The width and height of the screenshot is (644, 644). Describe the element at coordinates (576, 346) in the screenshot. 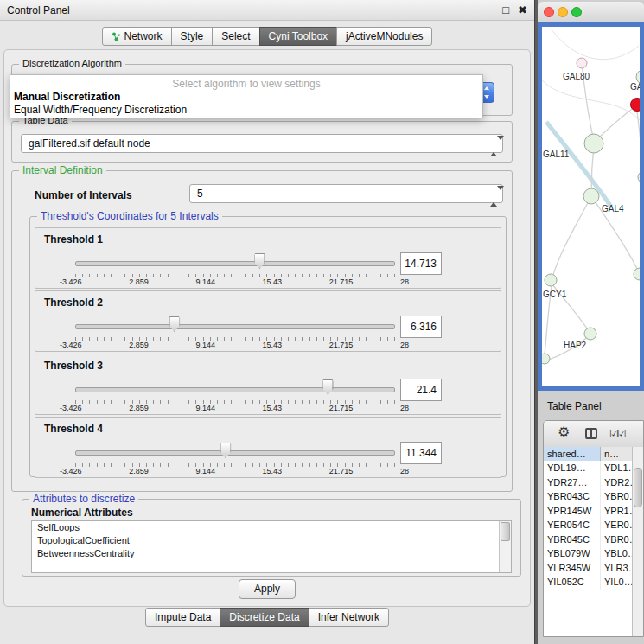

I see `node-label: HAP2` at that location.